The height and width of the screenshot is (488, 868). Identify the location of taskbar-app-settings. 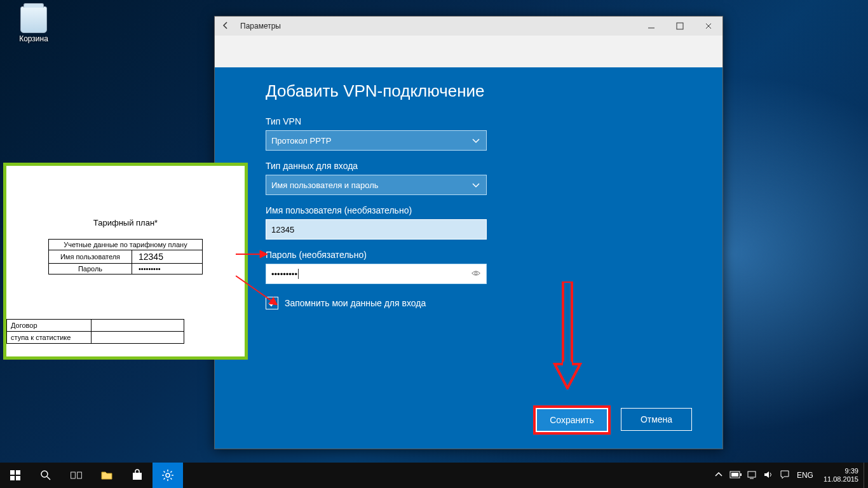
(168, 475).